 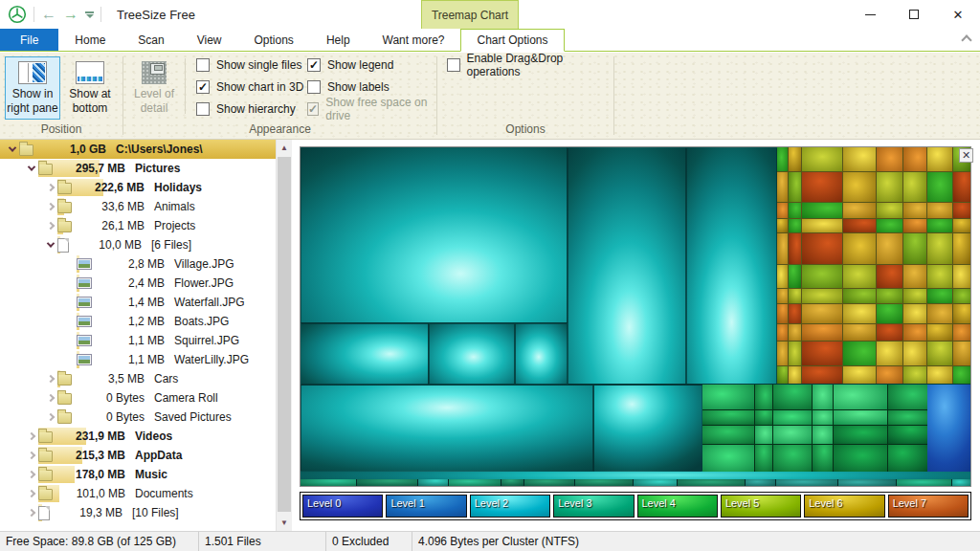 What do you see at coordinates (138, 302) in the screenshot?
I see `tree-row: 1,4 MBWaterfall.JPG` at bounding box center [138, 302].